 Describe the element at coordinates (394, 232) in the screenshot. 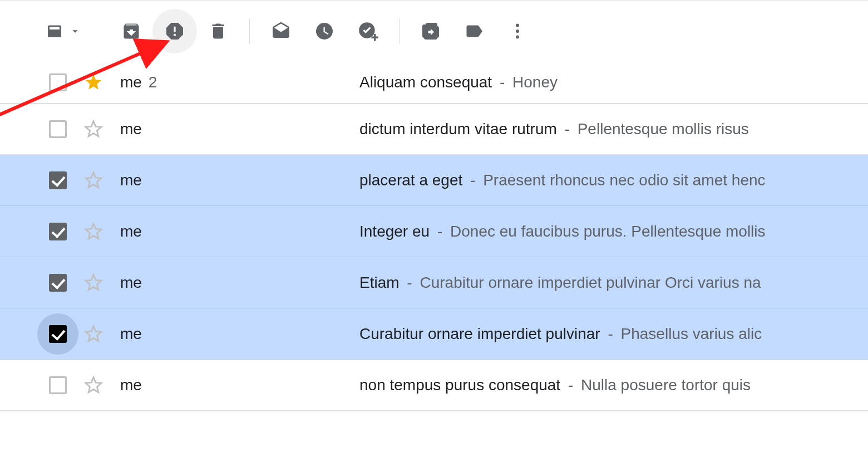

I see `subject-text: Integer eu` at that location.